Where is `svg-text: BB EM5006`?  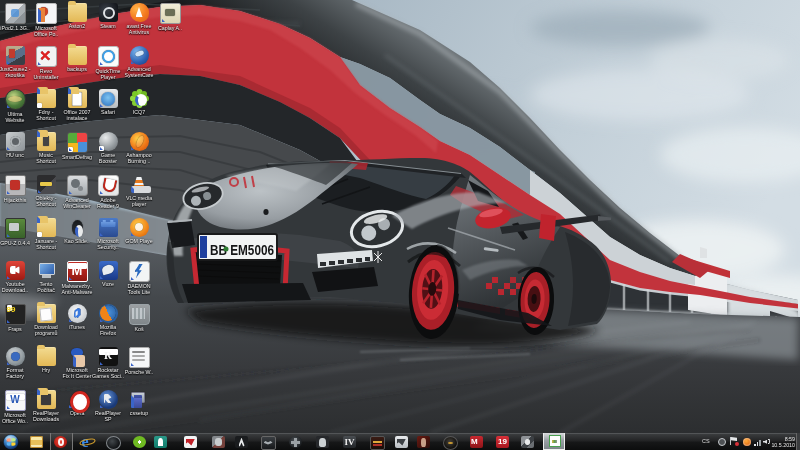
svg-text: BB EM5006 is located at coordinates (242, 250).